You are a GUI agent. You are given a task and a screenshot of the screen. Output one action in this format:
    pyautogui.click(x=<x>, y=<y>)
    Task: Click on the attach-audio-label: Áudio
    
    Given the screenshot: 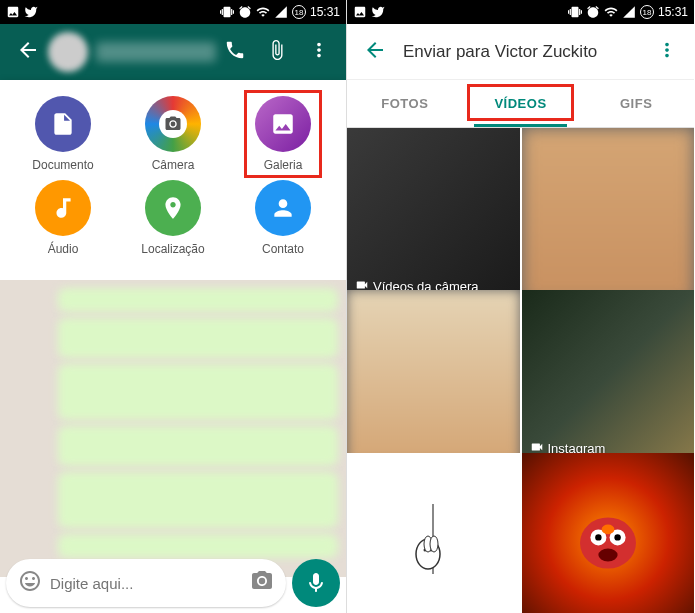 What is the action you would take?
    pyautogui.click(x=64, y=249)
    